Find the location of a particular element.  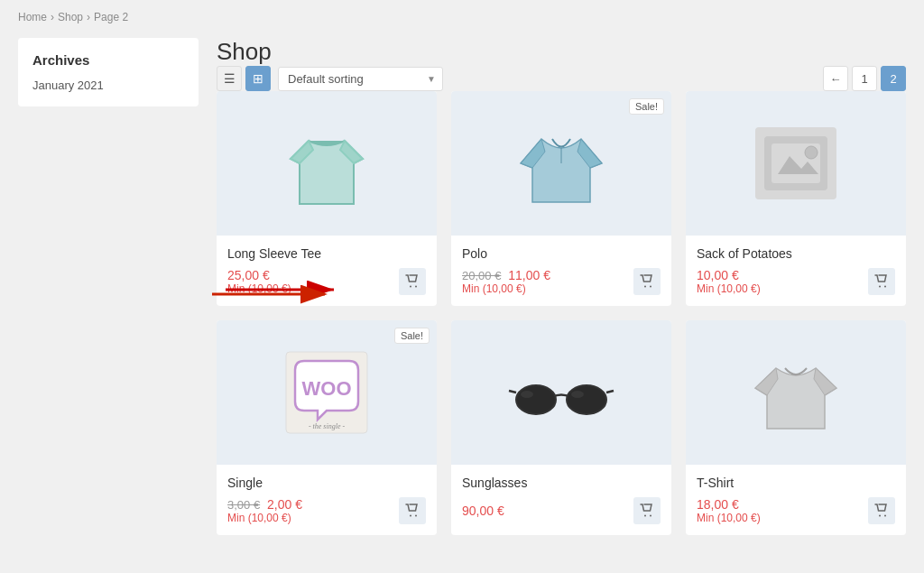

product-name-single: Single is located at coordinates (327, 483).